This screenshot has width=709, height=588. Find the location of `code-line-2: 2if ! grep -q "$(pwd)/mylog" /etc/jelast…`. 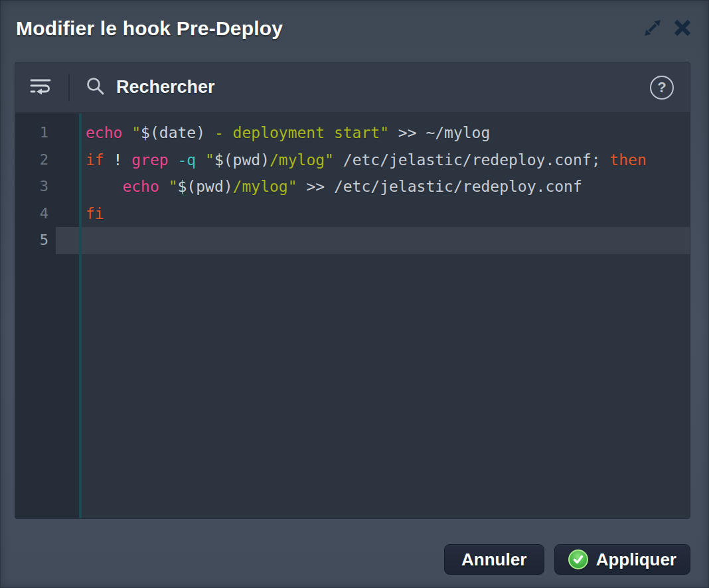

code-line-2: 2if ! grep -q "$(pwd)/mylog" /etc/jelast… is located at coordinates (353, 161).